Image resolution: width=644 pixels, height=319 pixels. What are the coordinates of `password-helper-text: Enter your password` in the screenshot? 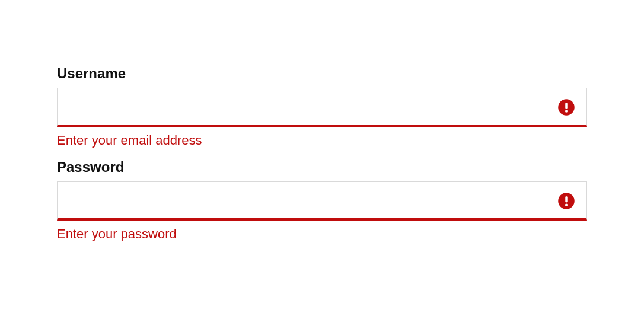 It's located at (322, 234).